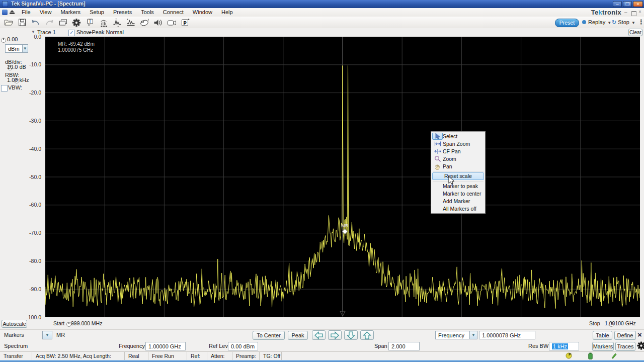 This screenshot has width=644, height=362. Describe the element at coordinates (620, 323) in the screenshot. I see `stop-frequency-value: 1.00100 GHz` at that location.